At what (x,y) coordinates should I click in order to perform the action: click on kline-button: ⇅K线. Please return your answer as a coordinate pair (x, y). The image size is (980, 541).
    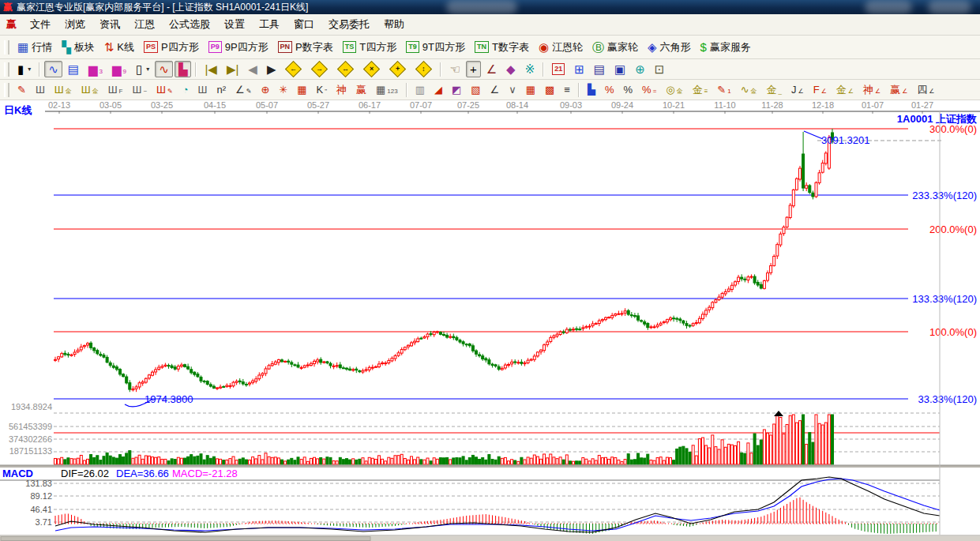
    Looking at the image, I should click on (119, 47).